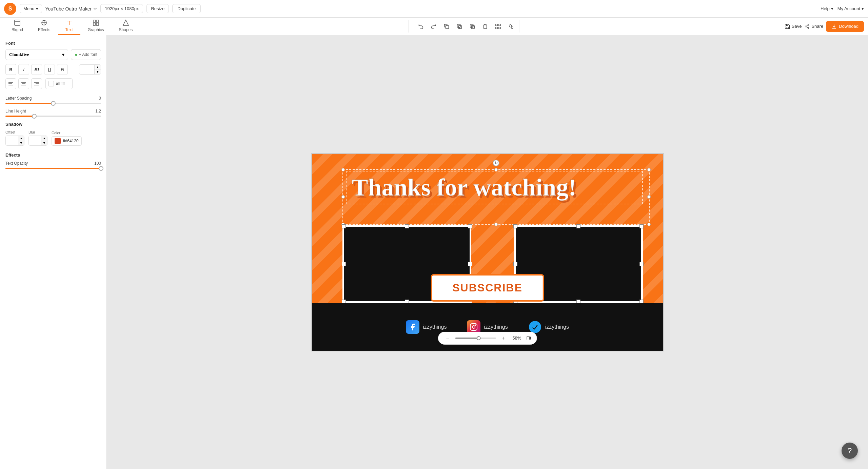  What do you see at coordinates (18, 98) in the screenshot?
I see `letter-spacing-label: Letter Spacing` at bounding box center [18, 98].